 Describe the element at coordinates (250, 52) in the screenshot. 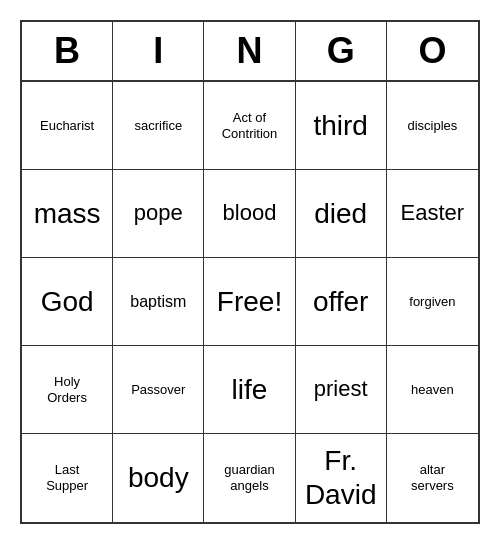

I see `bingo-header: BINGO` at that location.